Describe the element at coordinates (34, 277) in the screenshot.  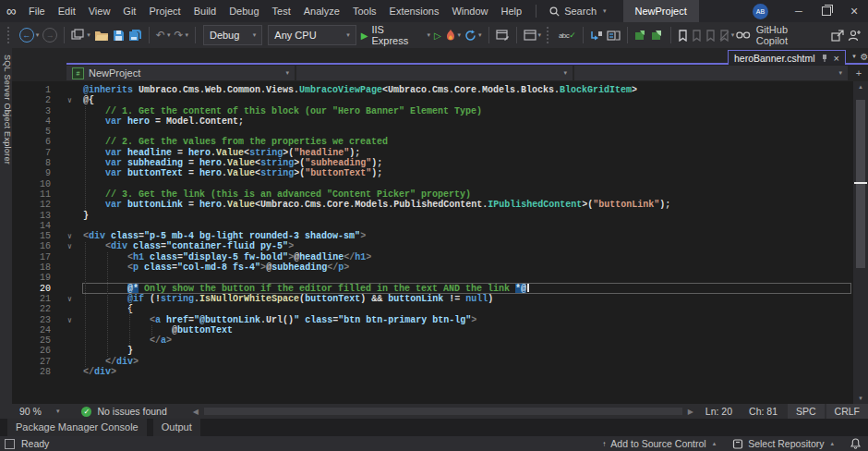
I see `line-number: 19` at that location.